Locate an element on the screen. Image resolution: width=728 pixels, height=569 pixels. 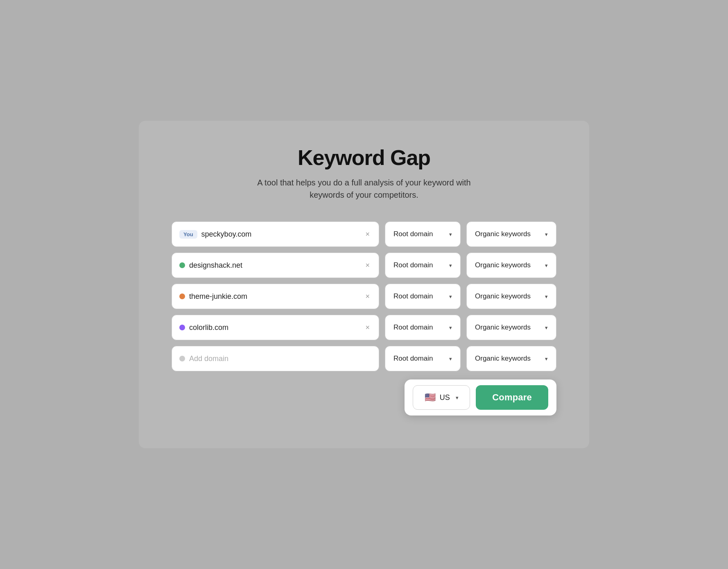
organic-keywords-dropdown-3: Organic keywords▾ is located at coordinates (511, 327).